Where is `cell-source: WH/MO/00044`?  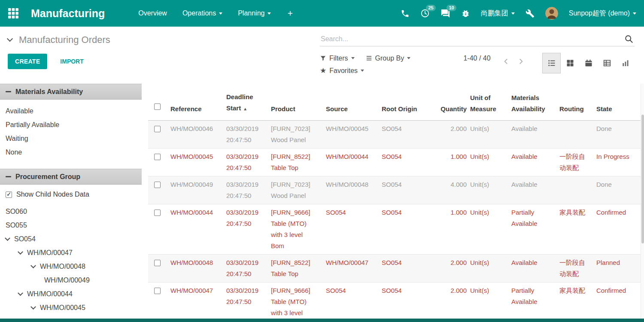
cell-source: WH/MO/00044 is located at coordinates (351, 162).